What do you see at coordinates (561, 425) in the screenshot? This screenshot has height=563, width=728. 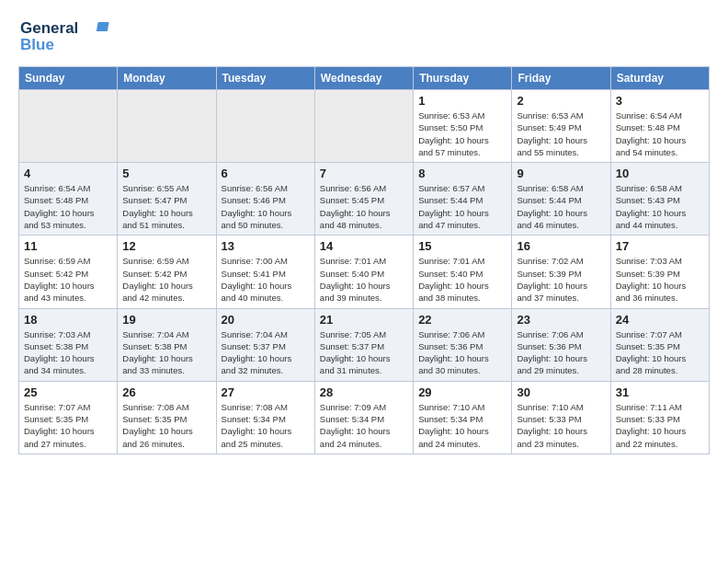 I see `day-info: Sunrise: 7:10 AM Sunset: 5:33 PM Dayligh…` at bounding box center [561, 425].